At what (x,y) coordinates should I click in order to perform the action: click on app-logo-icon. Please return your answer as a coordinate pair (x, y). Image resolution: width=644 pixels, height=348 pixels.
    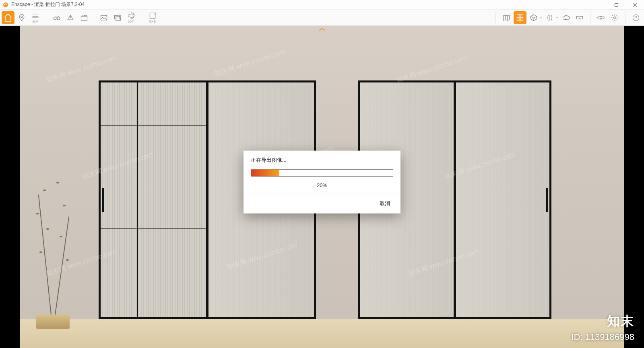
    Looking at the image, I should click on (6, 5).